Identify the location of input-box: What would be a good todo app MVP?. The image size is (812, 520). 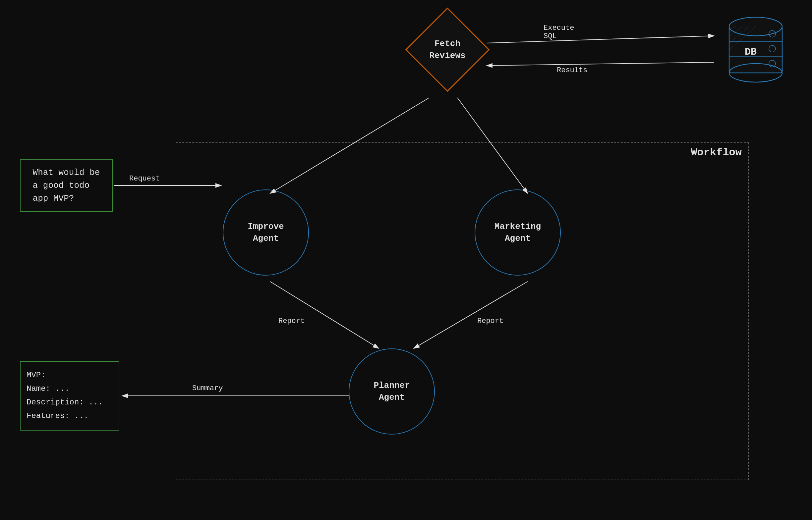
(66, 186).